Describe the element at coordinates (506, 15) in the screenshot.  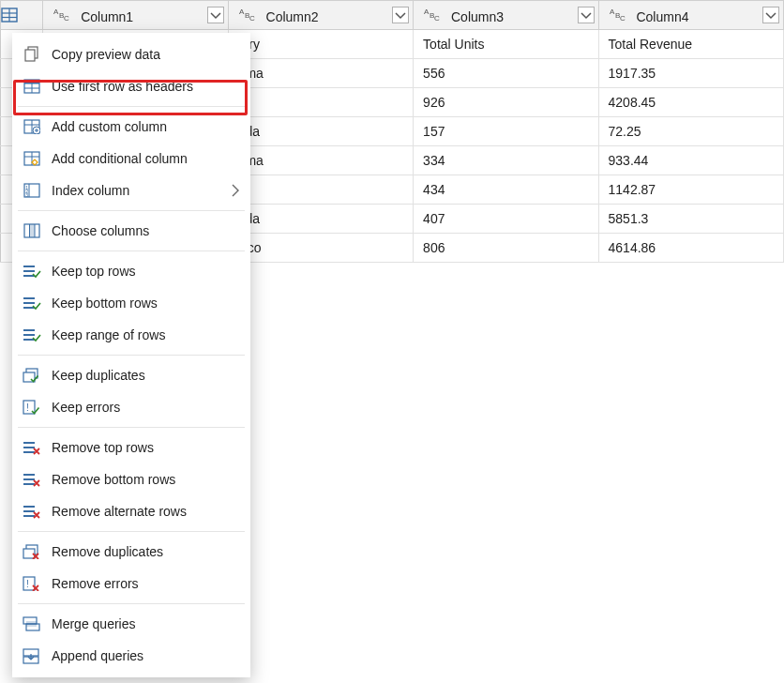
I see `column-header: Column3` at that location.